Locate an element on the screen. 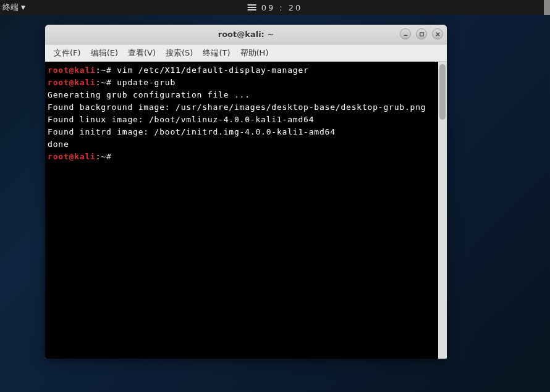 The width and height of the screenshot is (550, 392). command-text: update-grub is located at coordinates (144, 83).